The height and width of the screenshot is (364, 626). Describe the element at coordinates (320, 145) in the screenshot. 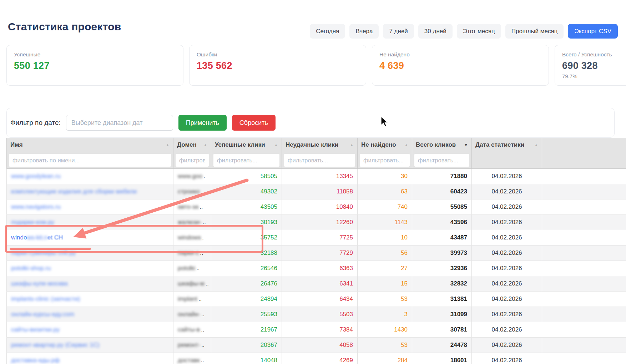

I see `column-header-fail: Неудачные клики▲` at that location.